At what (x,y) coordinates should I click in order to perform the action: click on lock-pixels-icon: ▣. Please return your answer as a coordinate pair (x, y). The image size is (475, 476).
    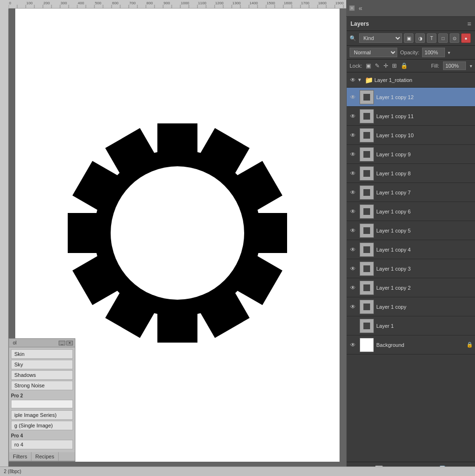
    Looking at the image, I should click on (368, 66).